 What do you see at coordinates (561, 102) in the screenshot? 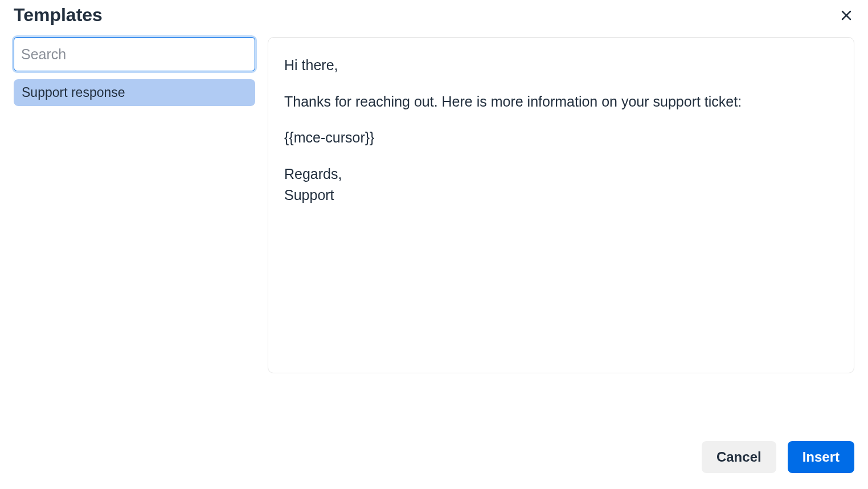
I see `preview-paragraph: Thanks for reaching out. Here is more in…` at bounding box center [561, 102].